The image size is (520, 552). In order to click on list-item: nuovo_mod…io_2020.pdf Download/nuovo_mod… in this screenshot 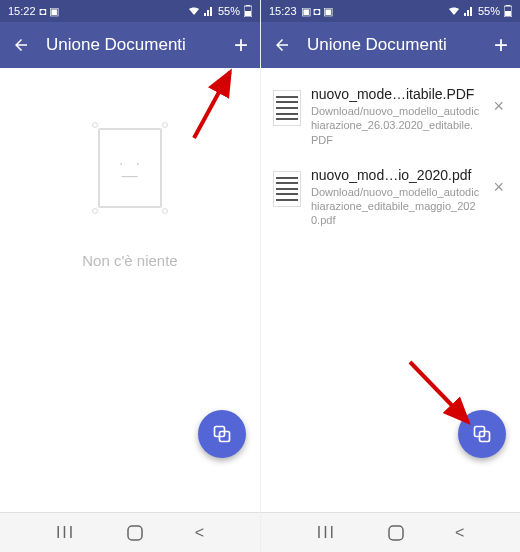, I will do `click(390, 198)`.